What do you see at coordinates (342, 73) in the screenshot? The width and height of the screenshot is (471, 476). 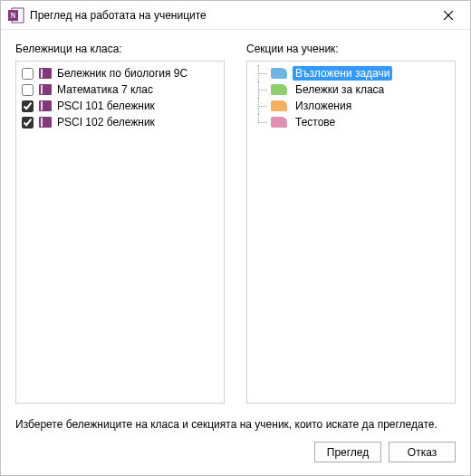 I see `section-label: Възложени задачи` at bounding box center [342, 73].